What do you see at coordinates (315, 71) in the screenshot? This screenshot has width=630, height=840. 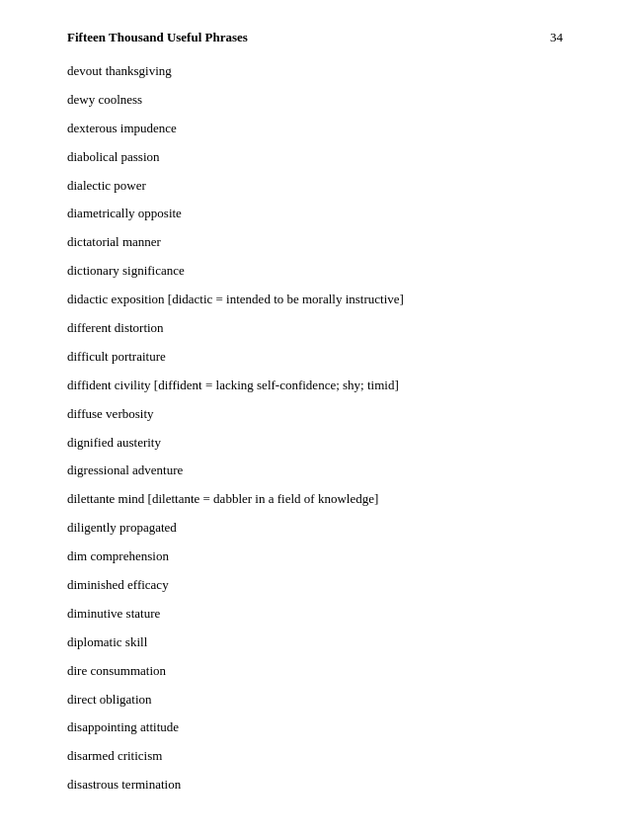 I see `list-item: devout thanksgiving` at bounding box center [315, 71].